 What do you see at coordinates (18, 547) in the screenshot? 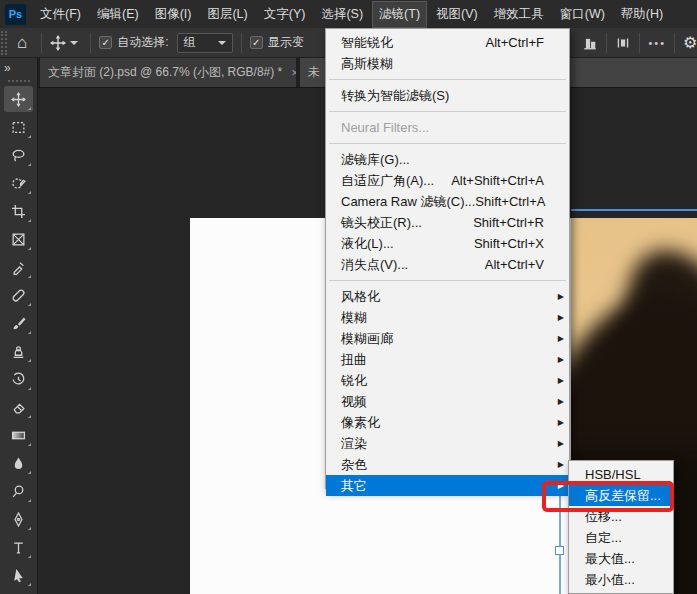
I see `type-tool` at bounding box center [18, 547].